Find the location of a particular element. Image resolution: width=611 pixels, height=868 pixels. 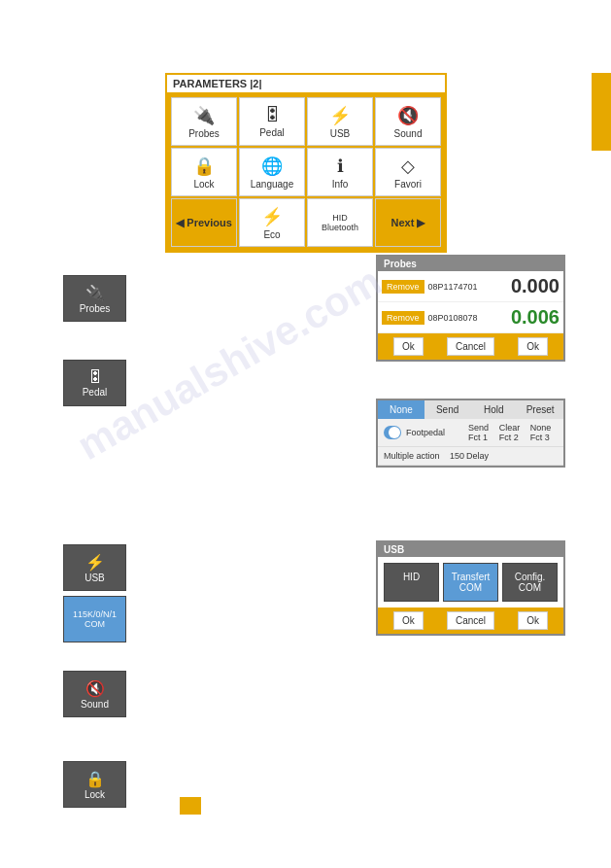

pedal-panel: None Send Hold Preset Footpedal Send Fct… is located at coordinates (470, 434).